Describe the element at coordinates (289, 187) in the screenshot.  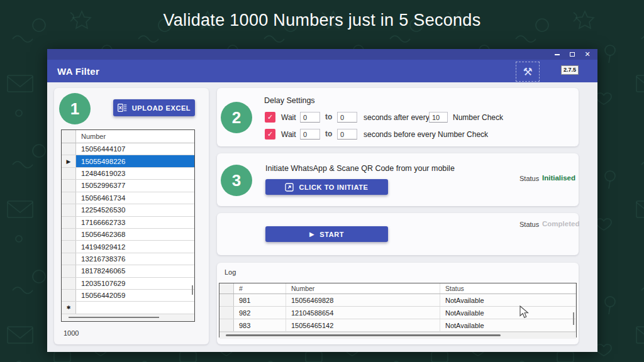
I see `launch-icon` at that location.